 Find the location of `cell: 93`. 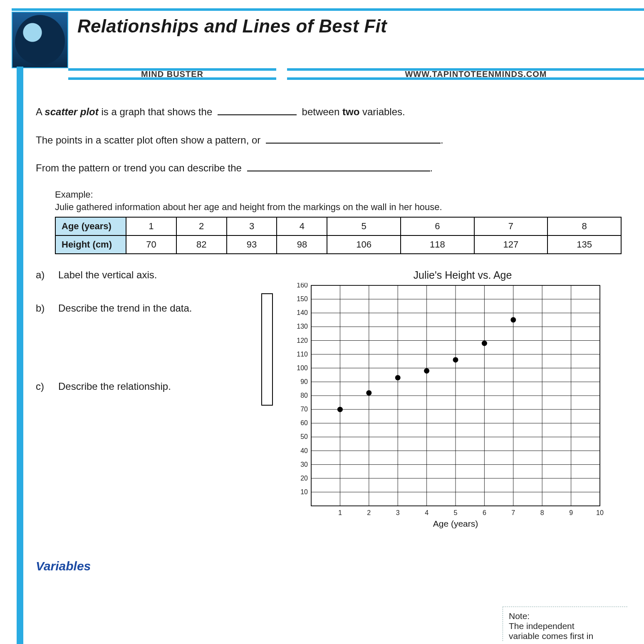

cell: 93 is located at coordinates (252, 245).